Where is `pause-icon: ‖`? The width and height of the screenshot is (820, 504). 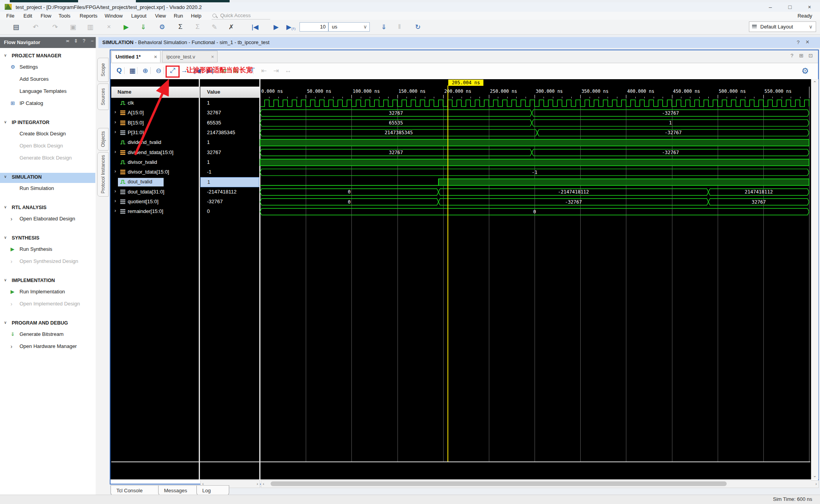 pause-icon: ‖ is located at coordinates (399, 27).